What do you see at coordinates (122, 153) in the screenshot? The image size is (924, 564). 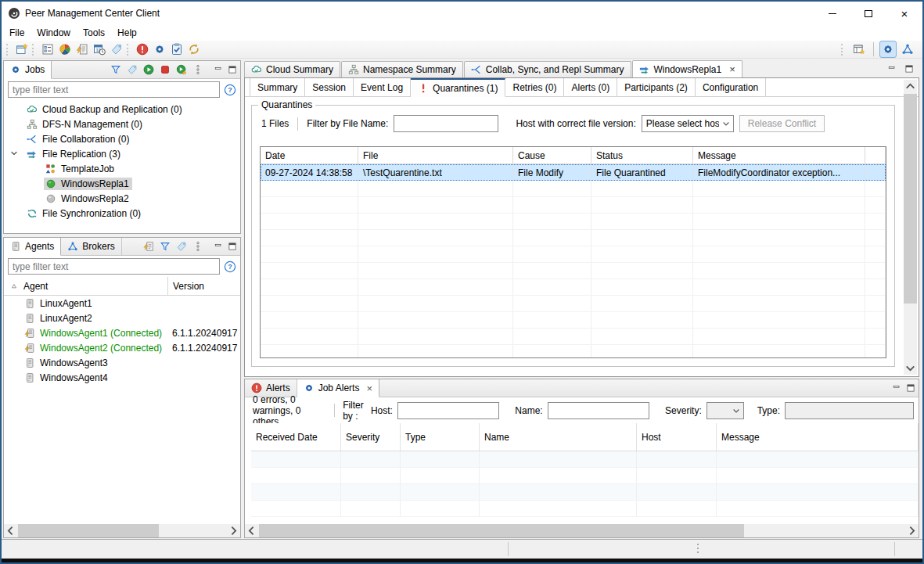 I see `tree-item-file-replication-3: File Replication (3)` at bounding box center [122, 153].